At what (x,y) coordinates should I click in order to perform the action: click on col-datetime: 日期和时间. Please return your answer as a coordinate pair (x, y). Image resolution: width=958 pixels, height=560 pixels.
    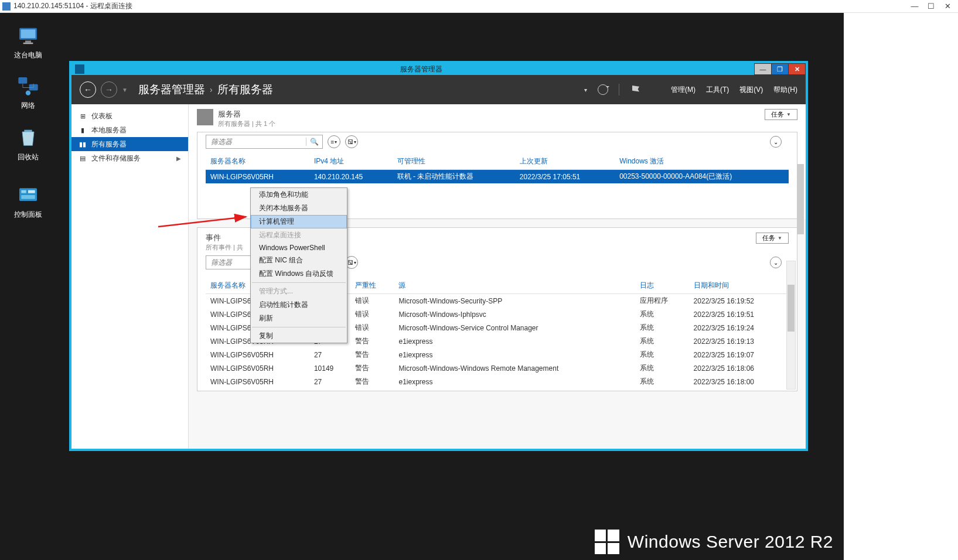
    Looking at the image, I should click on (739, 286).